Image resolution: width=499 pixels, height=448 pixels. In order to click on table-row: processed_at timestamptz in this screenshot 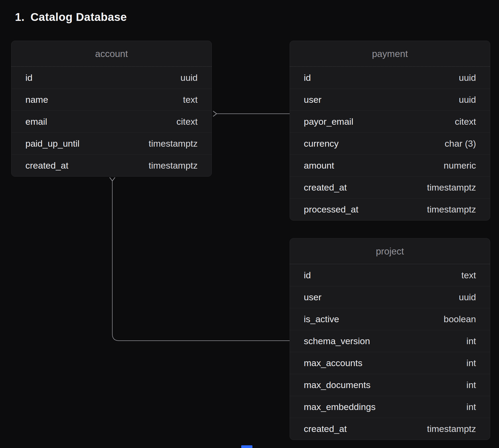, I will do `click(390, 209)`.